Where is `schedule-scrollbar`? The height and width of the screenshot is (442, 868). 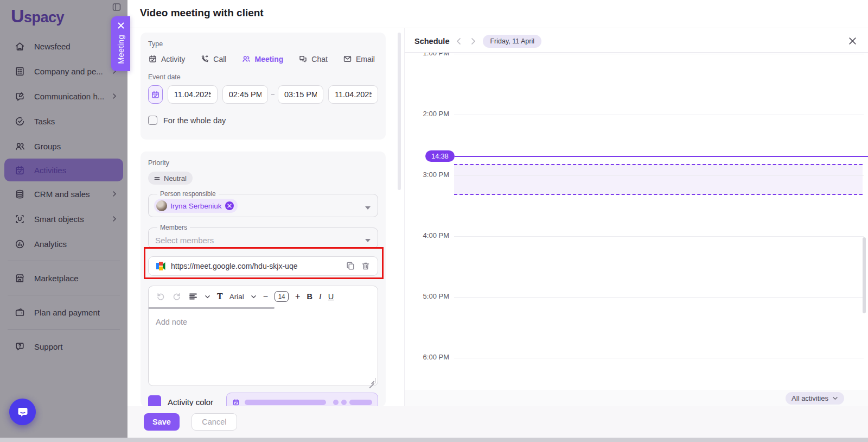 schedule-scrollbar is located at coordinates (864, 275).